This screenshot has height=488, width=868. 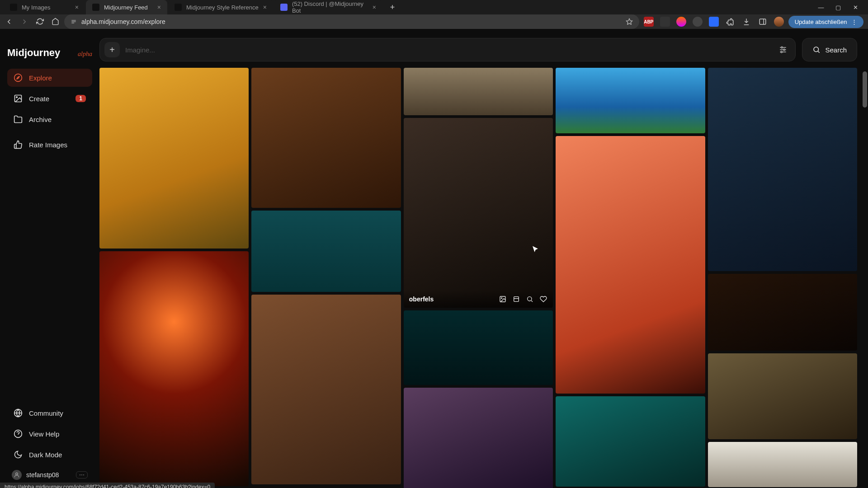 I want to click on image-tile: oberfels, so click(x=478, y=213).